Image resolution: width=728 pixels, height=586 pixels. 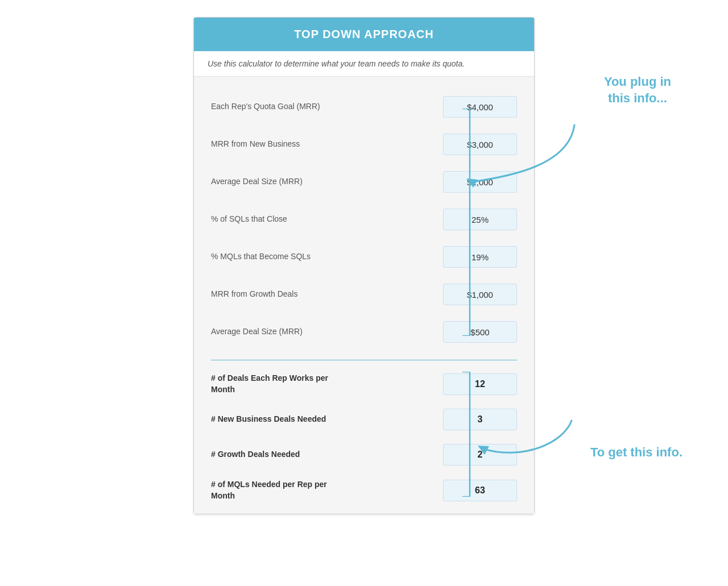 What do you see at coordinates (274, 294) in the screenshot?
I see `form-label-mrr-growth: MRR from Growth Deals` at bounding box center [274, 294].